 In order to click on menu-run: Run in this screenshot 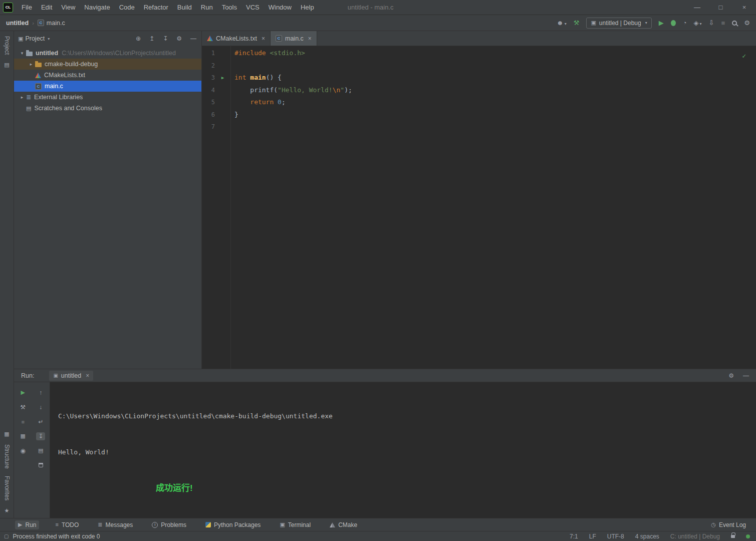, I will do `click(207, 7)`.